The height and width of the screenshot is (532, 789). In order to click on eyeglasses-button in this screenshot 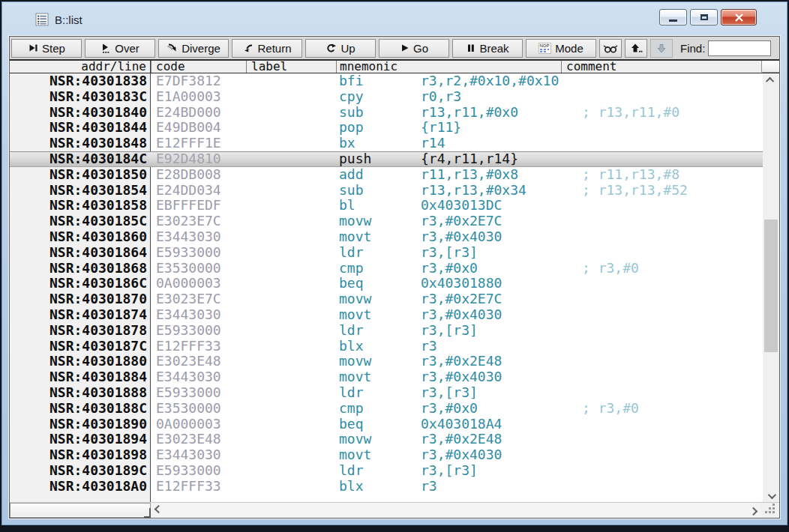, I will do `click(610, 48)`.